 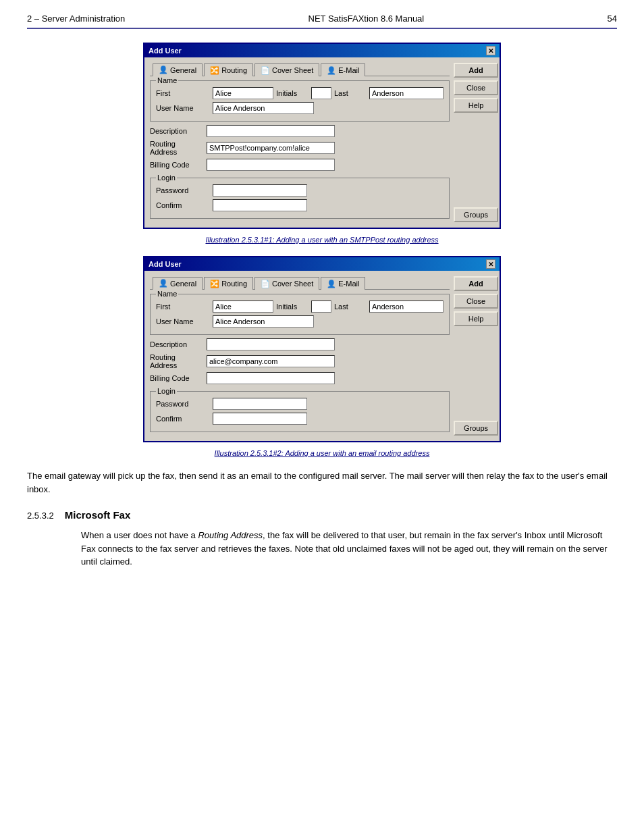 I want to click on routing-icon-1: 🔀, so click(x=215, y=70).